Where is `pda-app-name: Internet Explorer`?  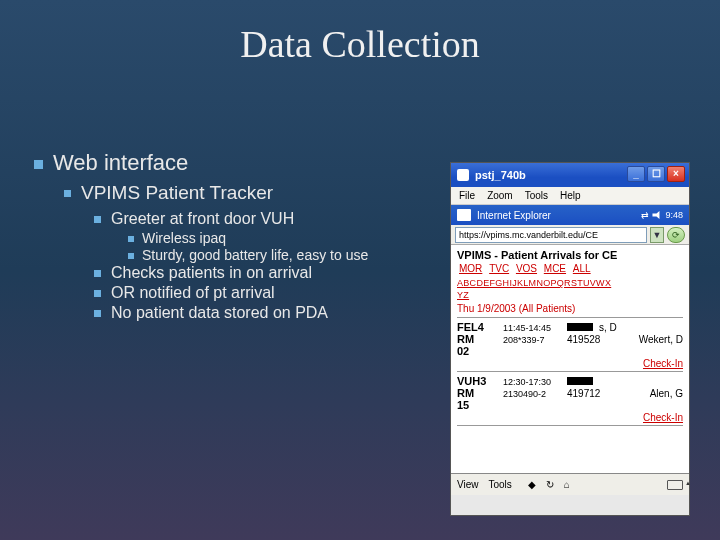
pda-app-name: Internet Explorer is located at coordinates (514, 216).